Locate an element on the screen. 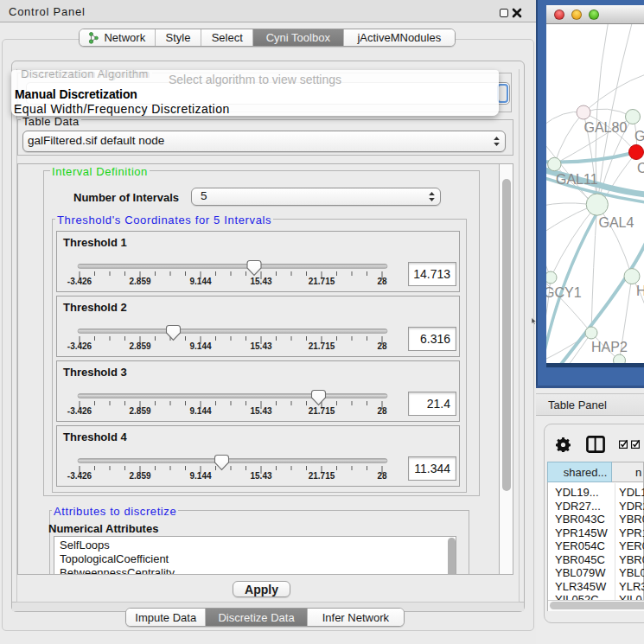 The height and width of the screenshot is (644, 644). svg-text: GAL4 is located at coordinates (617, 223).